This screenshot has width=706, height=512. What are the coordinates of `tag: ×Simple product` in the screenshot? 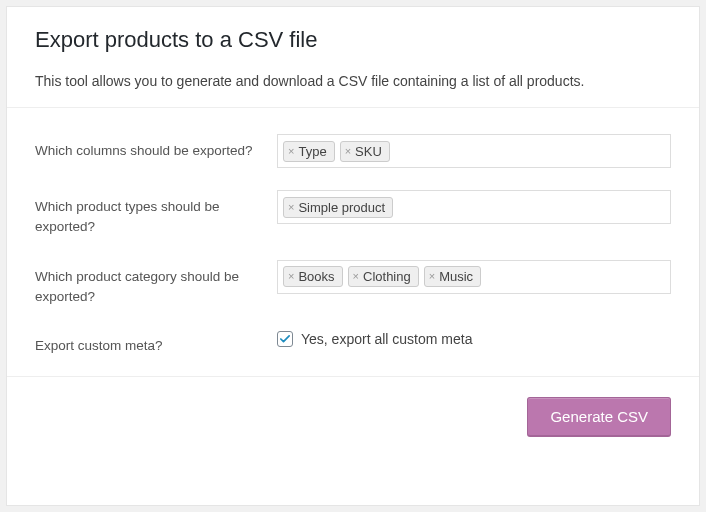 It's located at (338, 208).